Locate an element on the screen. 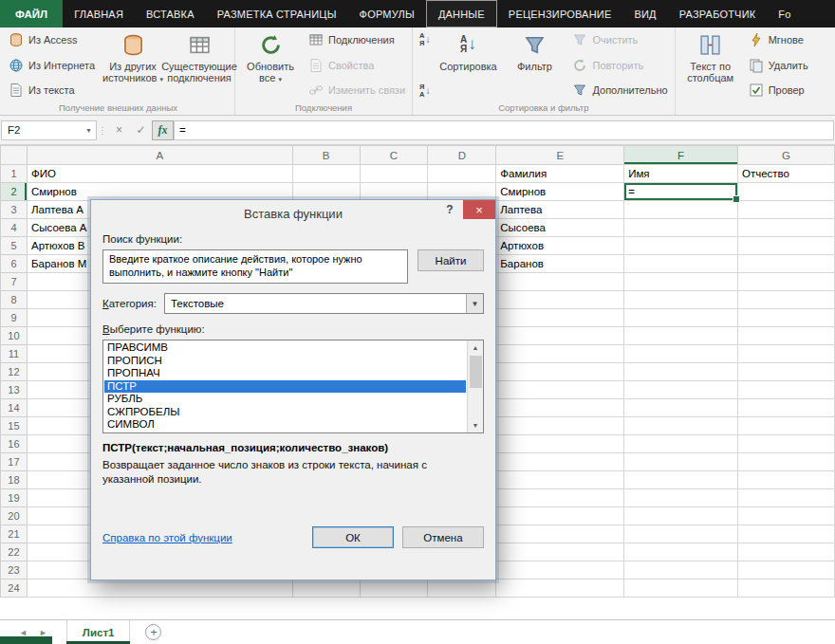 This screenshot has height=644, width=835. cell-G6 is located at coordinates (787, 264).